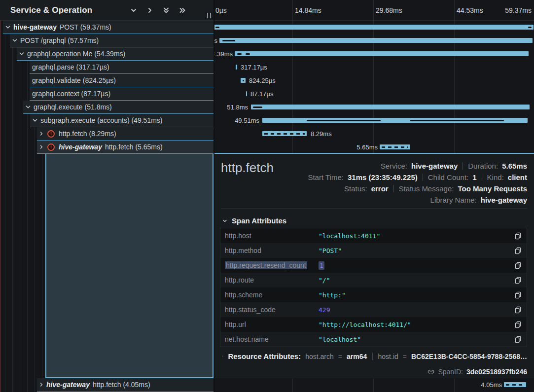 This screenshot has width=534, height=392. What do you see at coordinates (107, 10) in the screenshot?
I see `tree-panel-header: Service & Operation` at bounding box center [107, 10].